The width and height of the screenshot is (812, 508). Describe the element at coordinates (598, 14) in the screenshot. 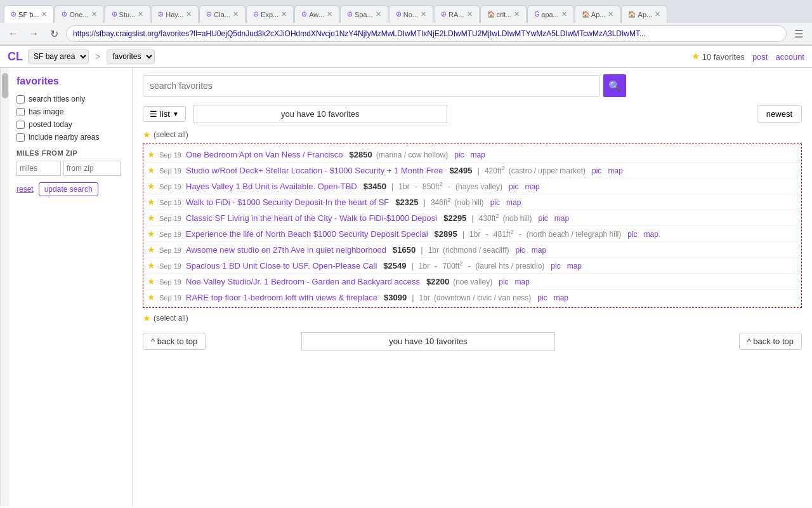

I see `browser-tab-tab13: 🏠 Ap...✕` at that location.